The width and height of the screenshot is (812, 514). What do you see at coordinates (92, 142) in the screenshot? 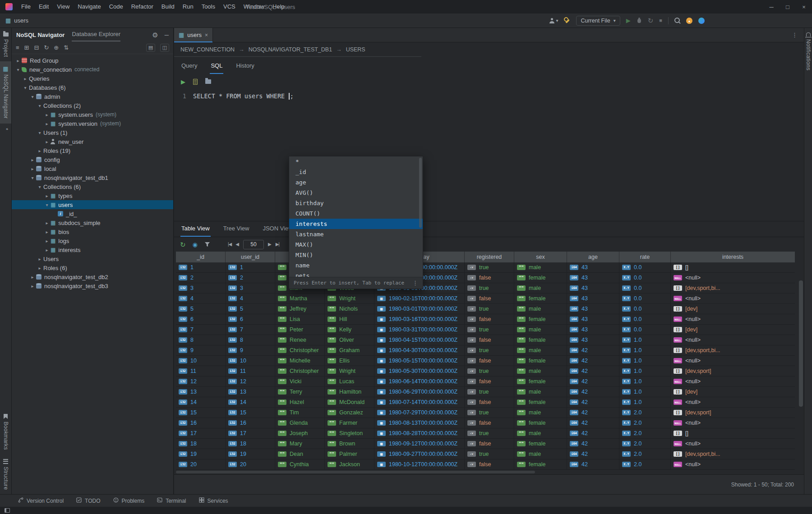
I see `tree-item-new-user: ▸new_user` at bounding box center [92, 142].